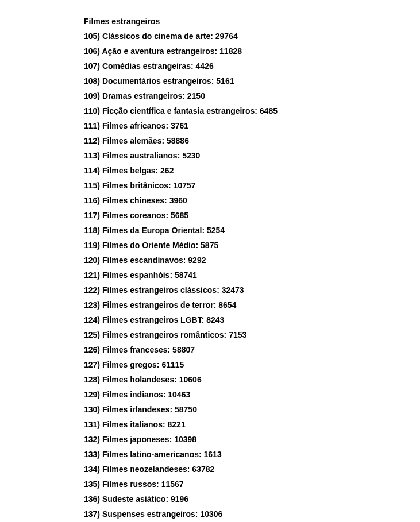  Describe the element at coordinates (91, 245) in the screenshot. I see `item-number: 119` at that location.